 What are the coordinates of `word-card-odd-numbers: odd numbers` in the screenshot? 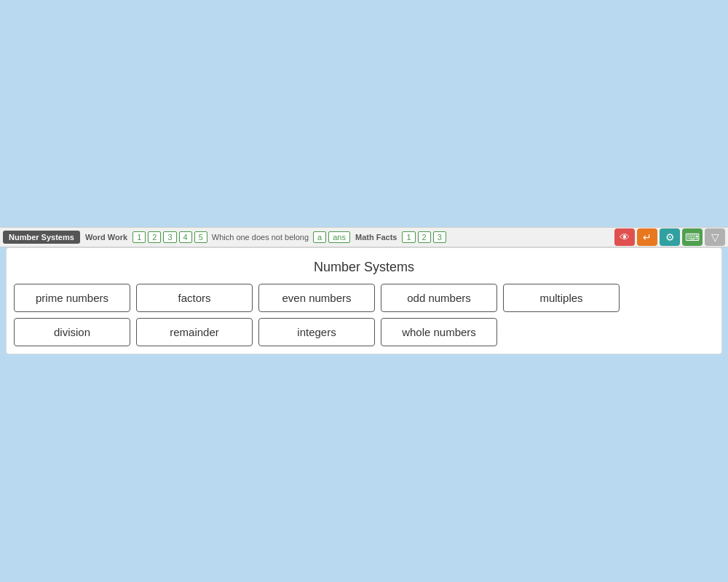 It's located at (439, 298).